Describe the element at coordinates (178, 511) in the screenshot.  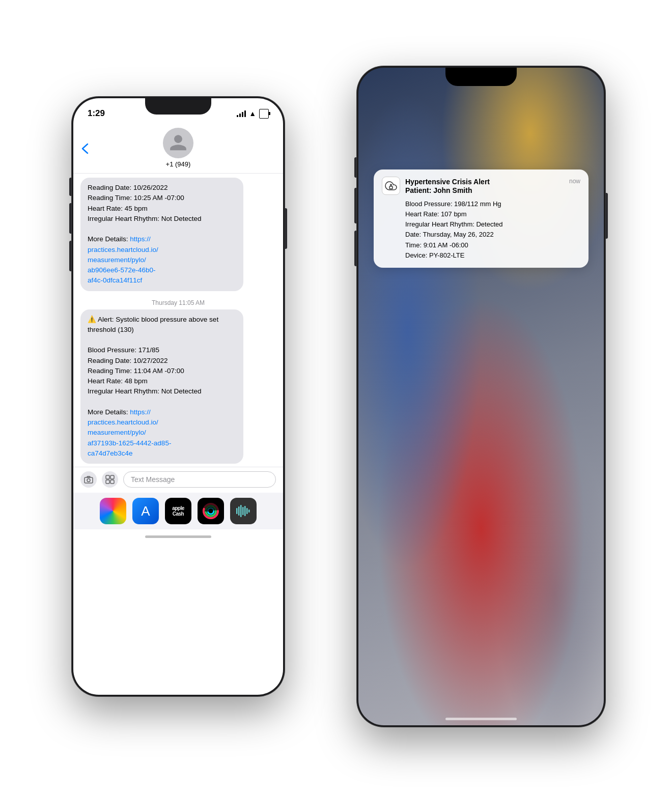
I see `cash-label: appleCash` at that location.